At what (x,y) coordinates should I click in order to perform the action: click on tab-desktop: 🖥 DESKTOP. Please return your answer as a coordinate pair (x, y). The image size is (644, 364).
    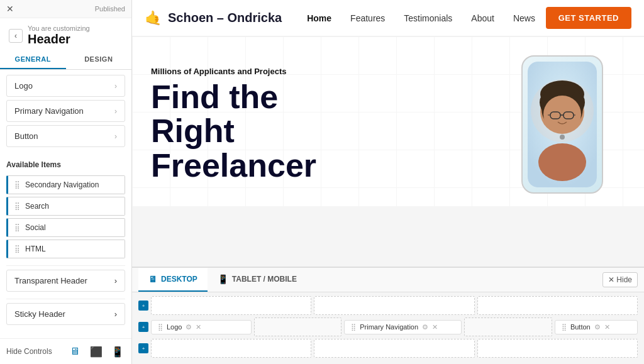
    Looking at the image, I should click on (173, 280).